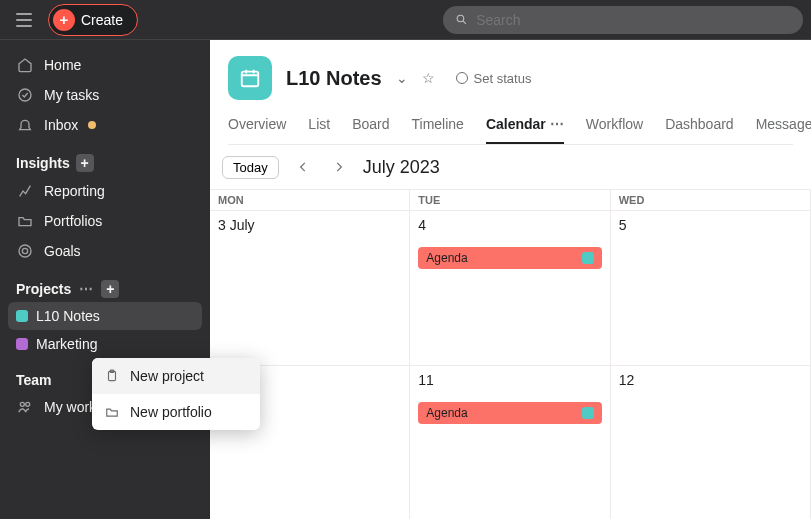  What do you see at coordinates (171, 412) in the screenshot?
I see `menu-item-label: New portfolio` at bounding box center [171, 412].